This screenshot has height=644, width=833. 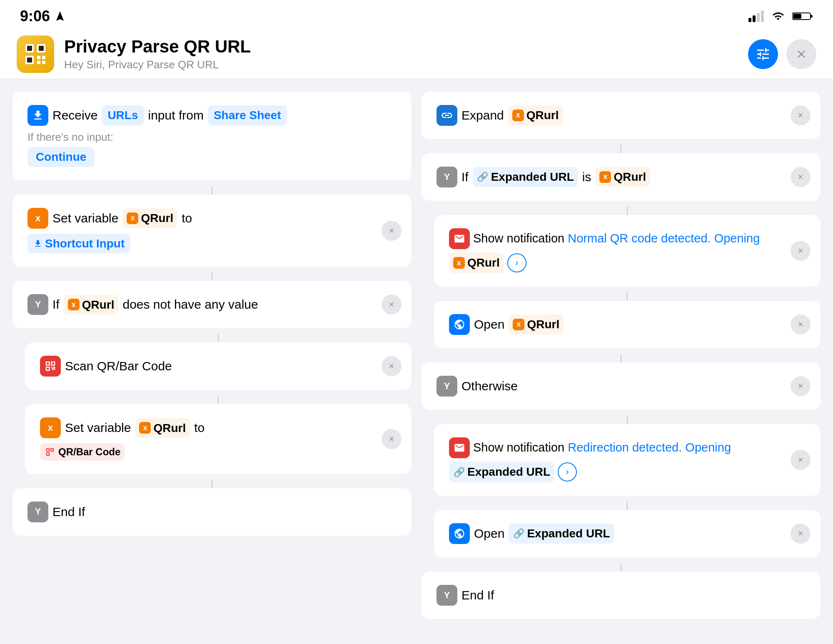 I want to click on link-icon-notif: 🔗, so click(x=459, y=472).